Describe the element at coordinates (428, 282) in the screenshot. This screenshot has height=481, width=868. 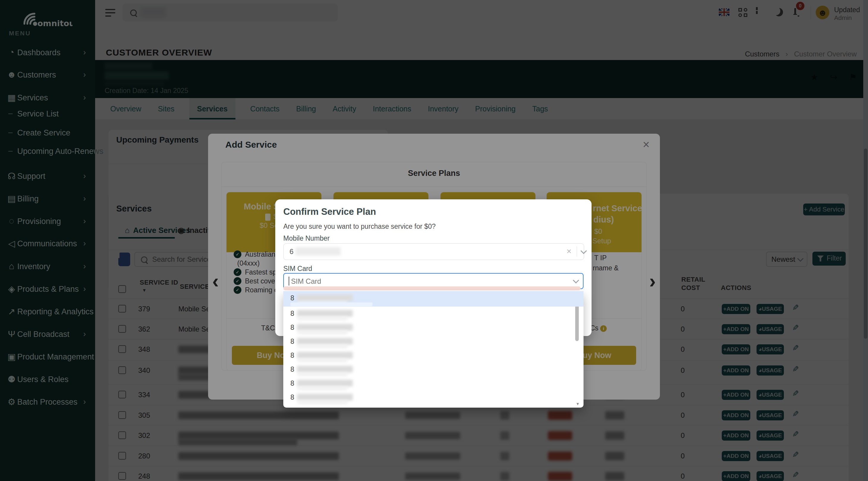
I see `sim-card-input` at that location.